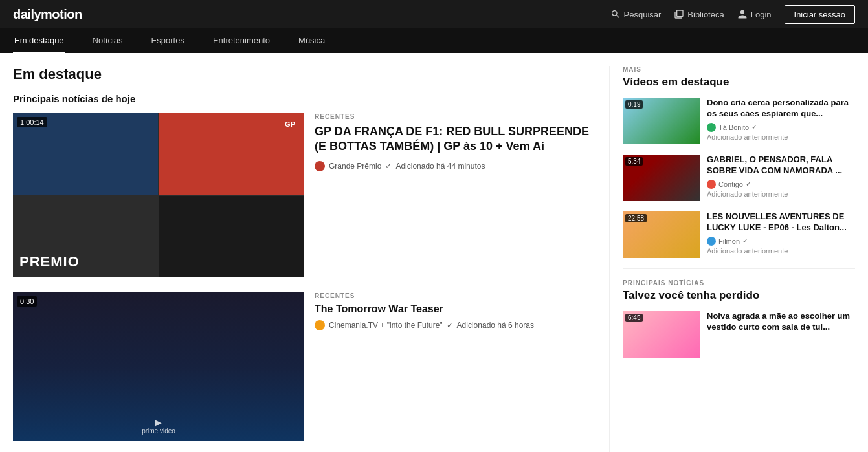  Describe the element at coordinates (355, 166) in the screenshot. I see `gp-channel-name: Grande Prêmio` at that location.